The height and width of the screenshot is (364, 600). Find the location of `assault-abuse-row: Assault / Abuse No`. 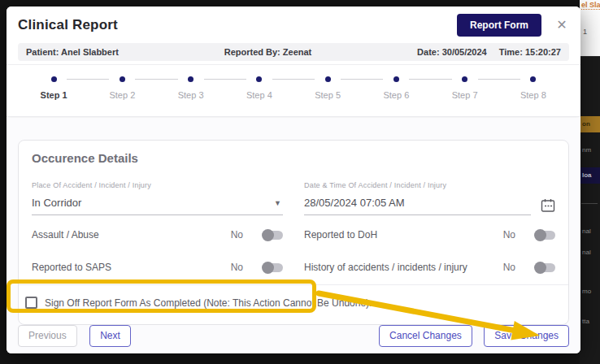

assault-abuse-row: Assault / Abuse No is located at coordinates (158, 235).